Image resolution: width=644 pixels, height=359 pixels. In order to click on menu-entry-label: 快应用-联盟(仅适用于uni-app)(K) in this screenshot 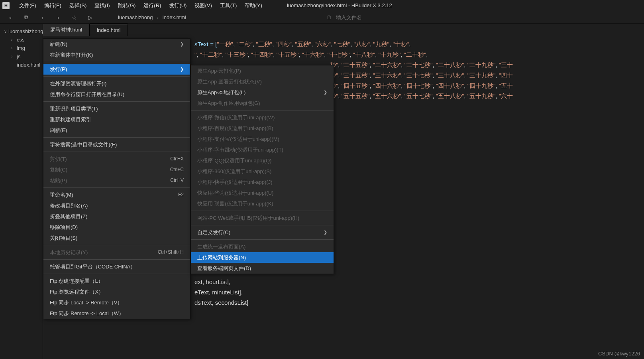, I will do `click(235, 203)`.